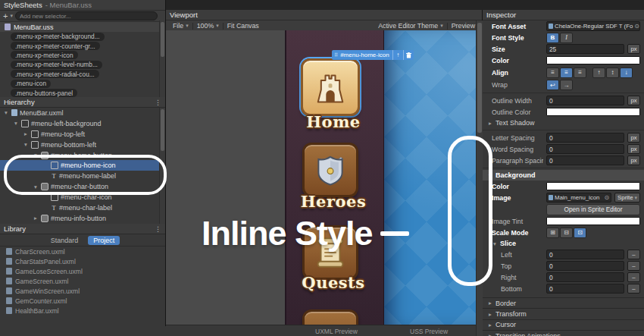 This screenshot has width=644, height=336. What do you see at coordinates (83, 165) in the screenshot?
I see `hierarchy-item-selected: #menu-home-icon` at bounding box center [83, 165].